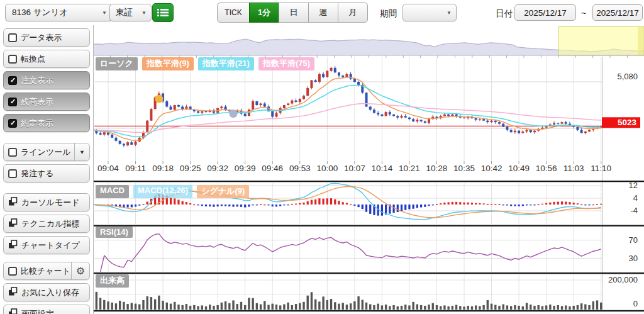 The height and width of the screenshot is (314, 644). What do you see at coordinates (355, 169) in the screenshot?
I see `svg-text: 10:07` at bounding box center [355, 169].